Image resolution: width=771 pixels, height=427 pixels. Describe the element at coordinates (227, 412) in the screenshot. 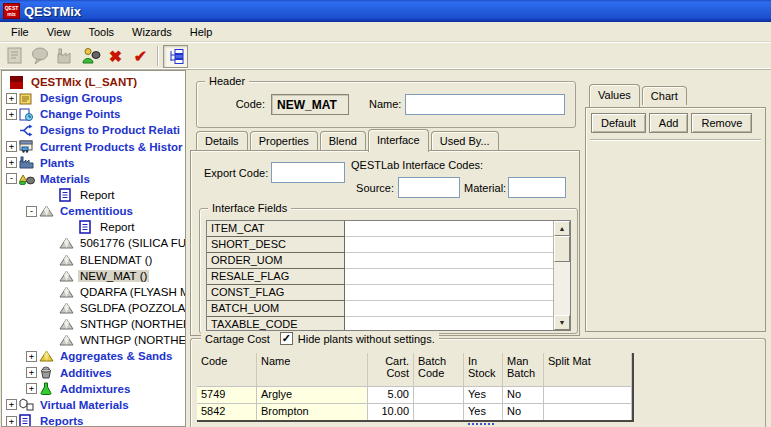

I see `cell-code: 5842` at that location.